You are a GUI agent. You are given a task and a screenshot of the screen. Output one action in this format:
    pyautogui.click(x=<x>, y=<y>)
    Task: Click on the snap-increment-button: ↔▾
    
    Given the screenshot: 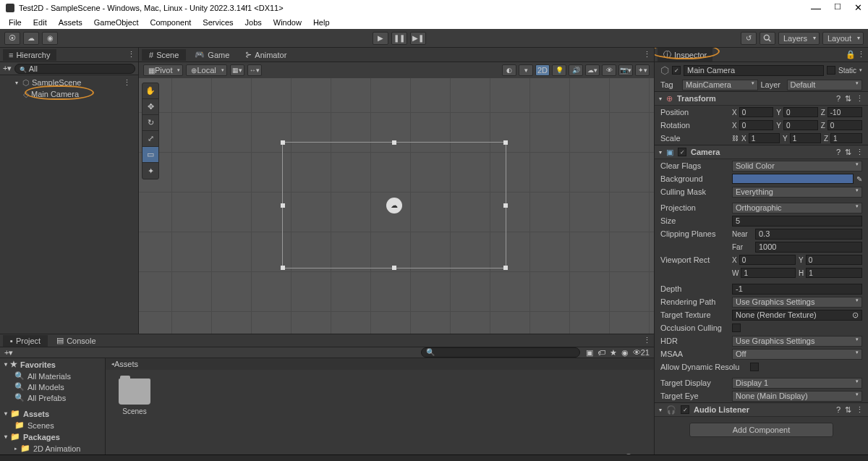 What is the action you would take?
    pyautogui.click(x=255, y=70)
    